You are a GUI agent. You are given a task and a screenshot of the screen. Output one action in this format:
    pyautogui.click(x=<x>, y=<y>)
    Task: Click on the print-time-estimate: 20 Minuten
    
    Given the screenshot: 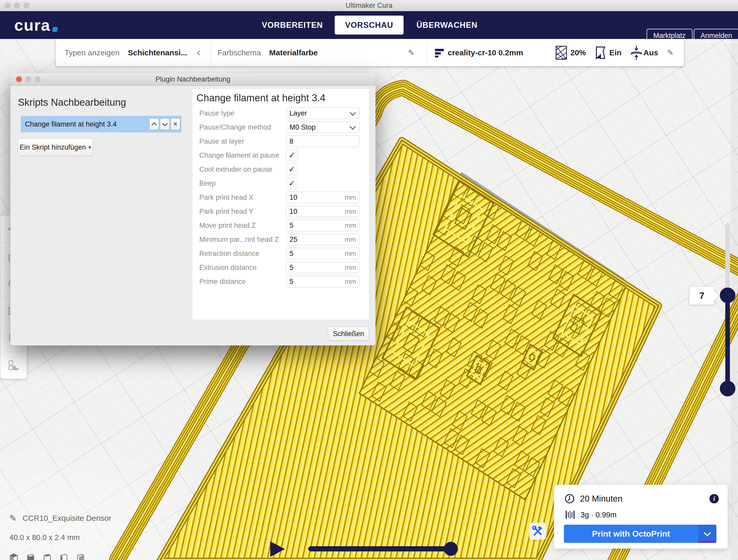 What is the action you would take?
    pyautogui.click(x=601, y=499)
    